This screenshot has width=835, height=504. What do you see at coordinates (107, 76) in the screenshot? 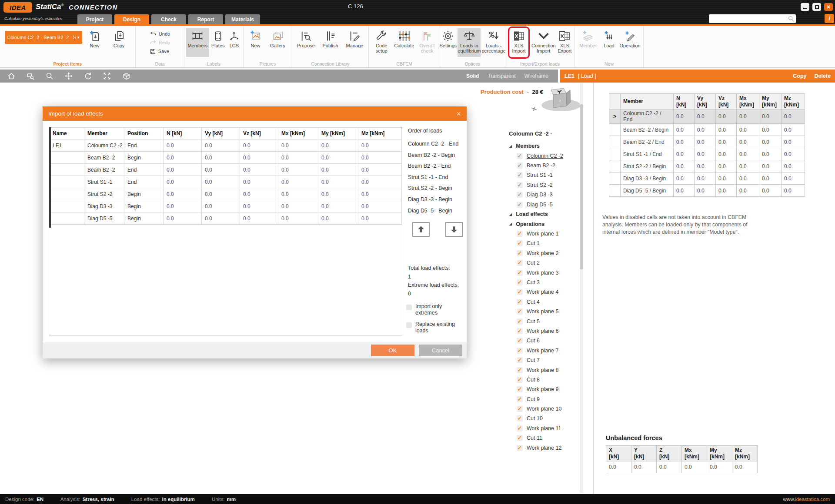
I see `zoom-fit-icon` at bounding box center [107, 76].